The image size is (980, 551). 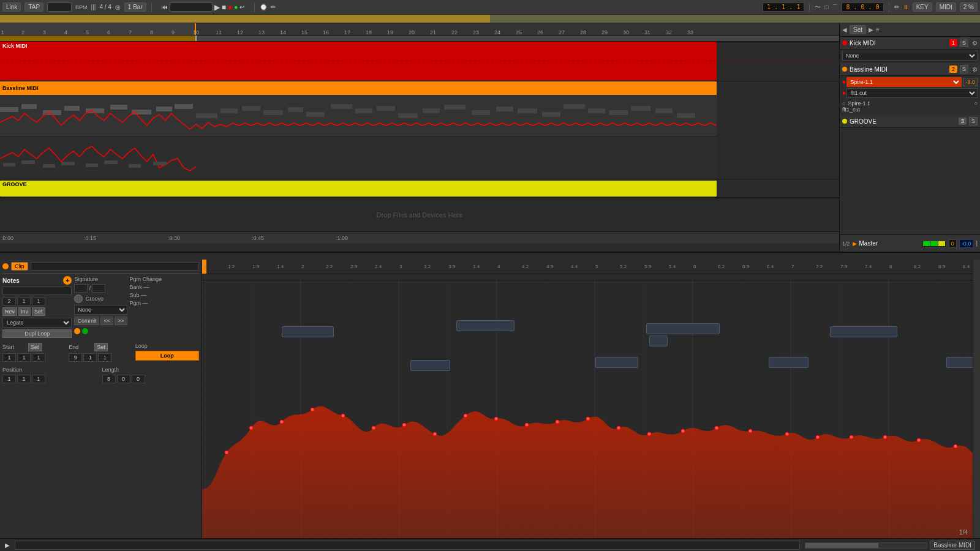 What do you see at coordinates (101, 347) in the screenshot?
I see `end-set-btn: Set` at bounding box center [101, 347].